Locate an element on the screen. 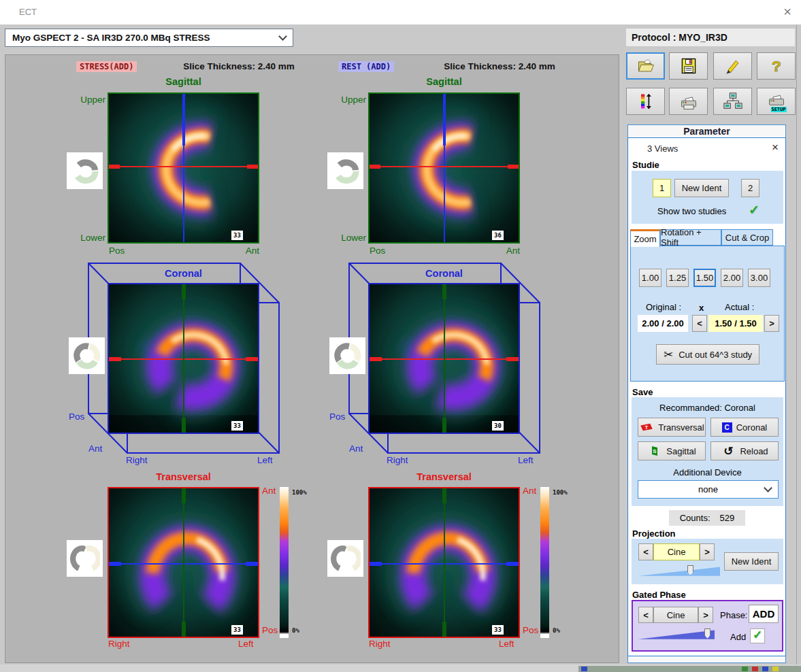 The height and width of the screenshot is (672, 801). print-setup-button: SETUP is located at coordinates (776, 101).